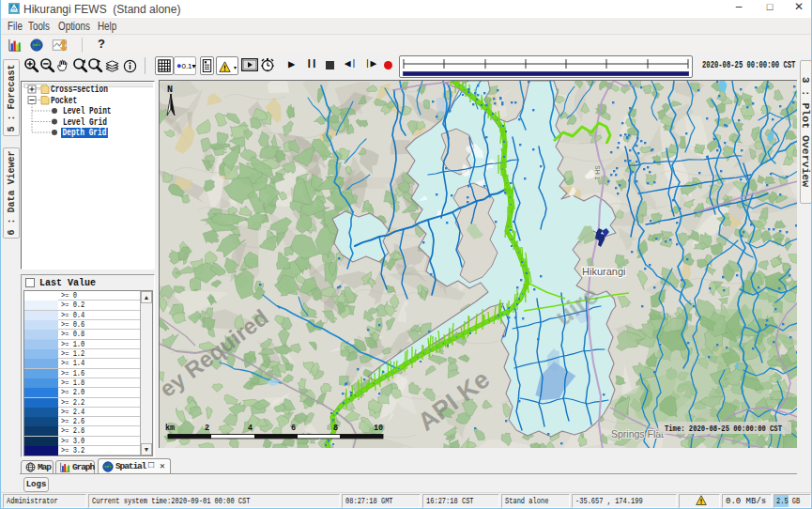 This screenshot has height=509, width=812. Describe the element at coordinates (250, 428) in the screenshot. I see `svg-text: 4` at that location.